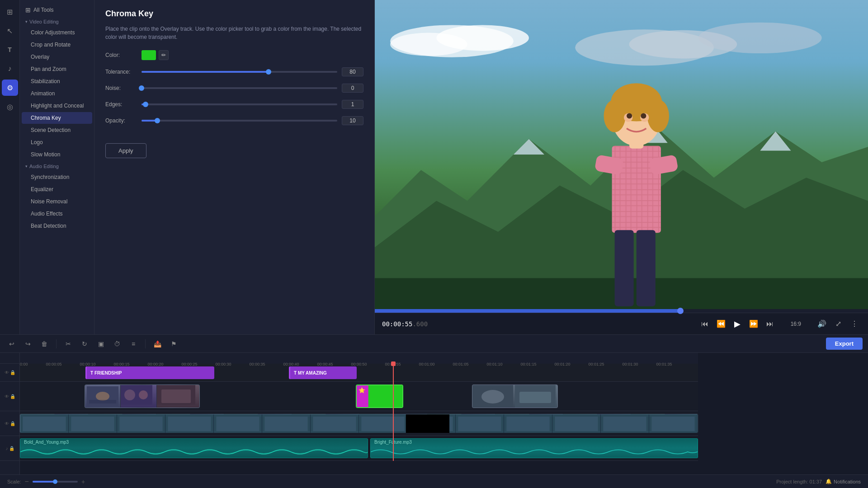  What do you see at coordinates (353, 104) in the screenshot?
I see `edges-input` at bounding box center [353, 104].